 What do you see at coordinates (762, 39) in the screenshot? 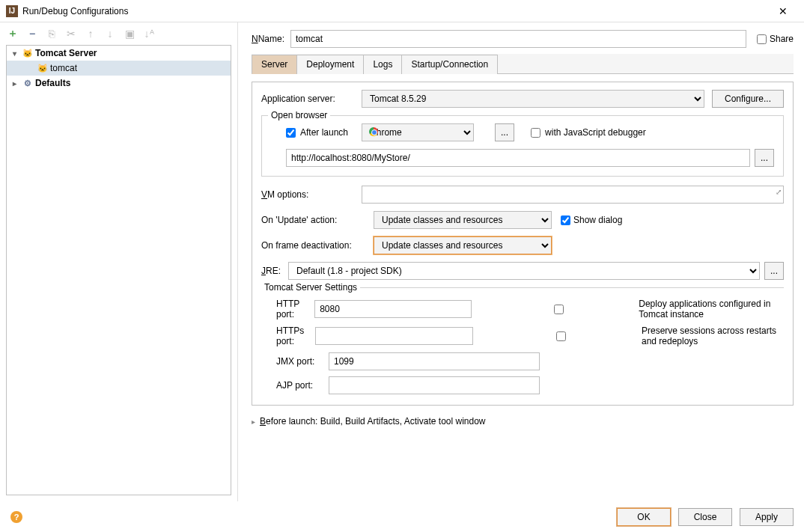
I see `share-checkbox-input` at bounding box center [762, 39].